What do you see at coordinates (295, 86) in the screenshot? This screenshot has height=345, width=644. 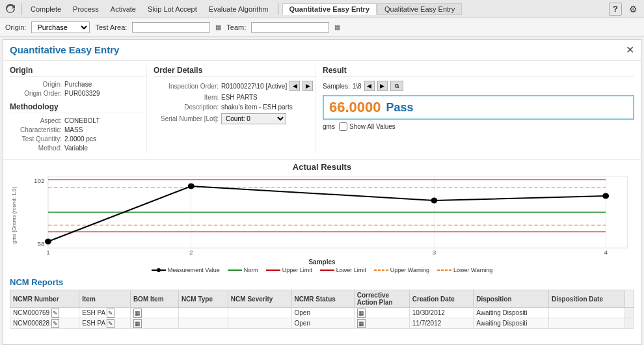 I see `prev-inspection-button: ◀` at bounding box center [295, 86].